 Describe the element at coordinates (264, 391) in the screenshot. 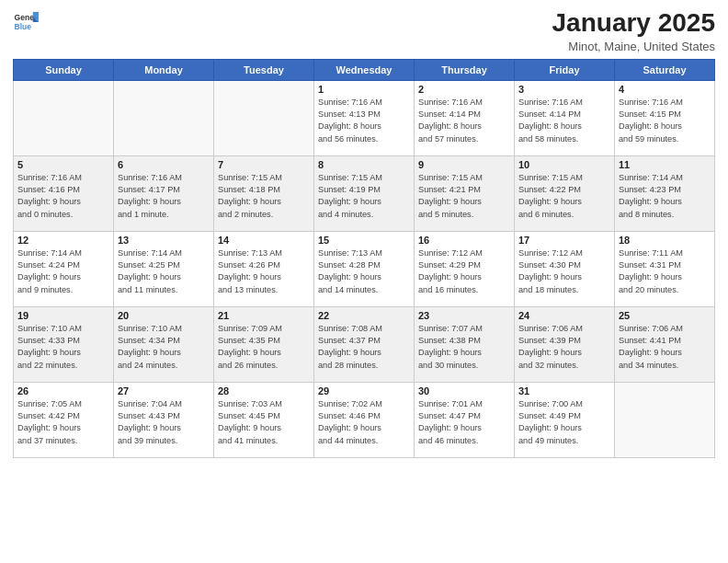

I see `day-number: 28` at that location.